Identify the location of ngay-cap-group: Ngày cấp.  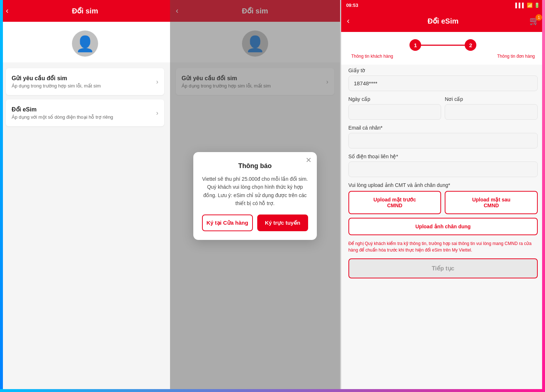
(395, 108).